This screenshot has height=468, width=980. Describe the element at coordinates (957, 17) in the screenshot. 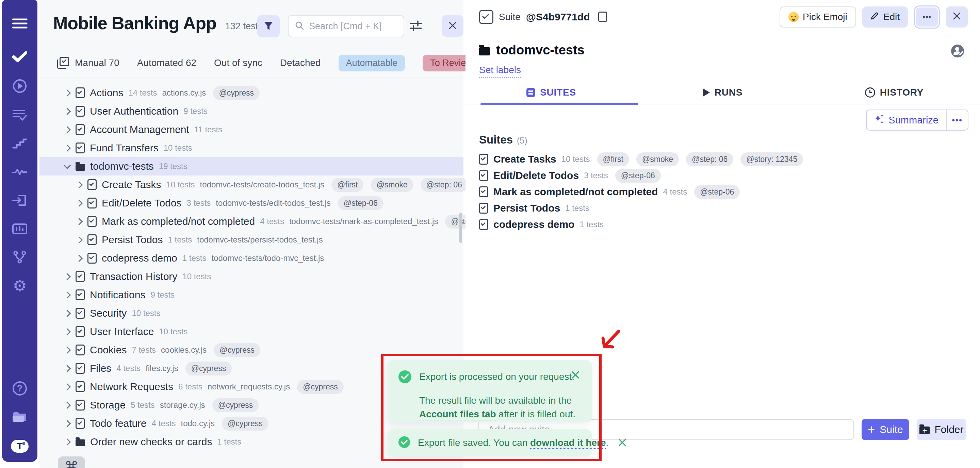

I see `close-panel-button` at that location.